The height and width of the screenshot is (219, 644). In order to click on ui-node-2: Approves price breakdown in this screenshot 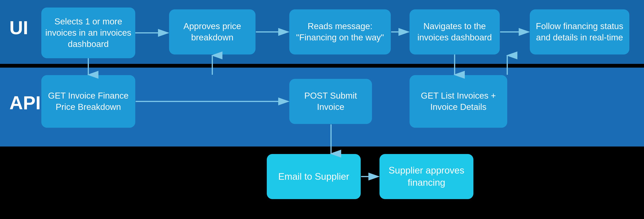, I will do `click(212, 32)`.